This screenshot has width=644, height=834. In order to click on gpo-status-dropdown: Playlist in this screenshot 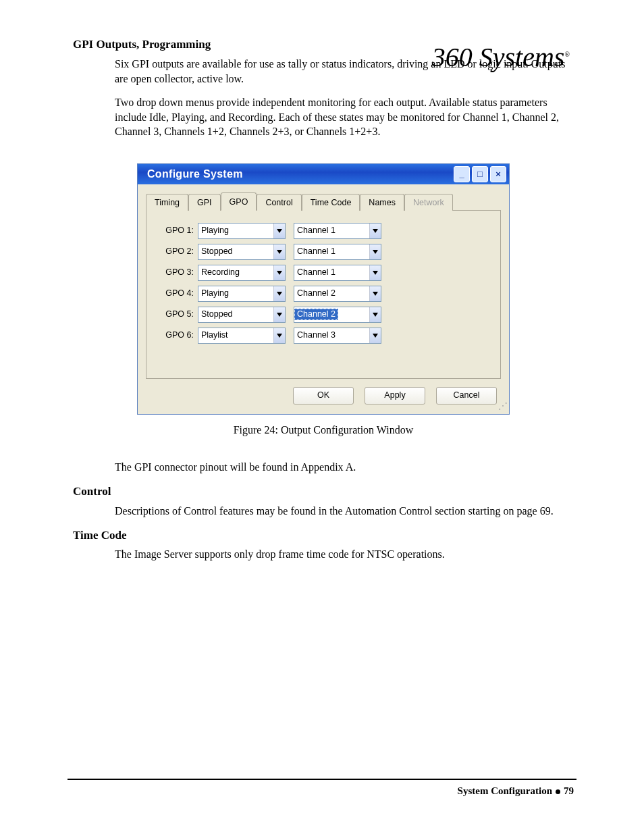, I will do `click(242, 336)`.